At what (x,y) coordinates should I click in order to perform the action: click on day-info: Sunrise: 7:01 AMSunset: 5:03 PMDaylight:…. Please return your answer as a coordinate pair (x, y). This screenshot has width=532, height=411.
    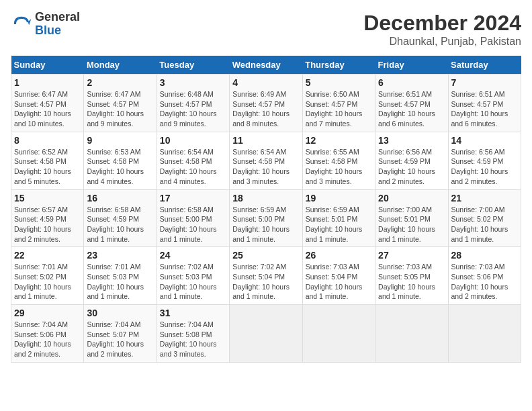
    Looking at the image, I should click on (120, 282).